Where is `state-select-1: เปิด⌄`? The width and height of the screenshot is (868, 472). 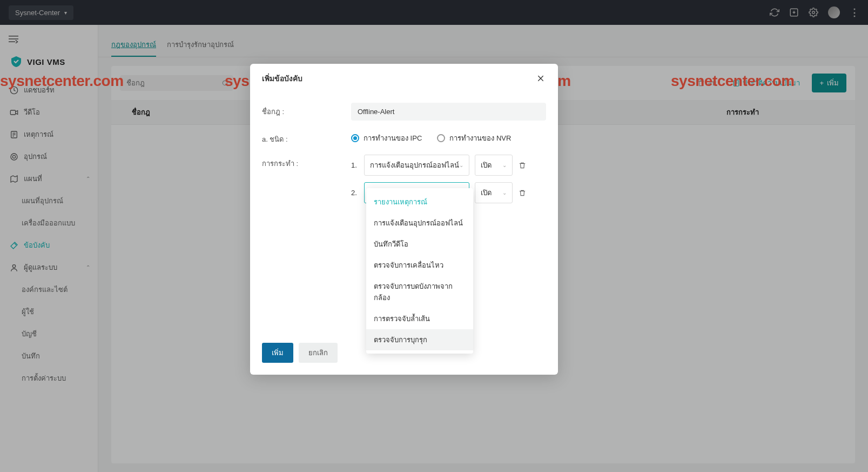 state-select-1: เปิด⌄ is located at coordinates (494, 165).